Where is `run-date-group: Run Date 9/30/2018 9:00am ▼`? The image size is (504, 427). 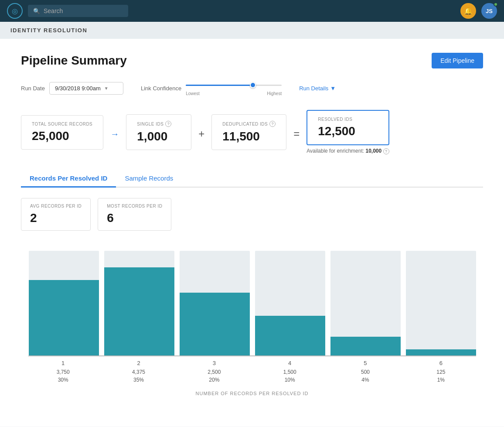
run-date-group: Run Date 9/30/2018 9:00am ▼ is located at coordinates (72, 88).